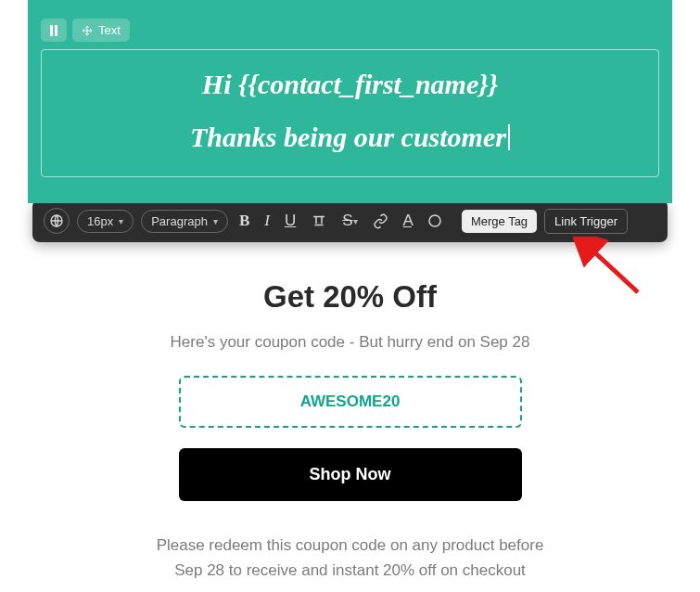 This screenshot has height=592, width=700. I want to click on italic-button: I, so click(267, 221).